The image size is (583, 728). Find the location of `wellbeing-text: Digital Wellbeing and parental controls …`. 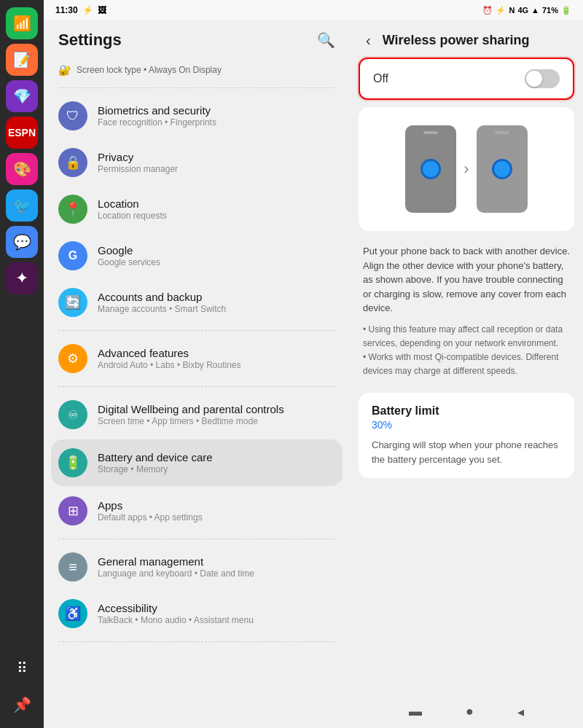

wellbeing-text: Digital Wellbeing and parental controls … is located at coordinates (216, 415).